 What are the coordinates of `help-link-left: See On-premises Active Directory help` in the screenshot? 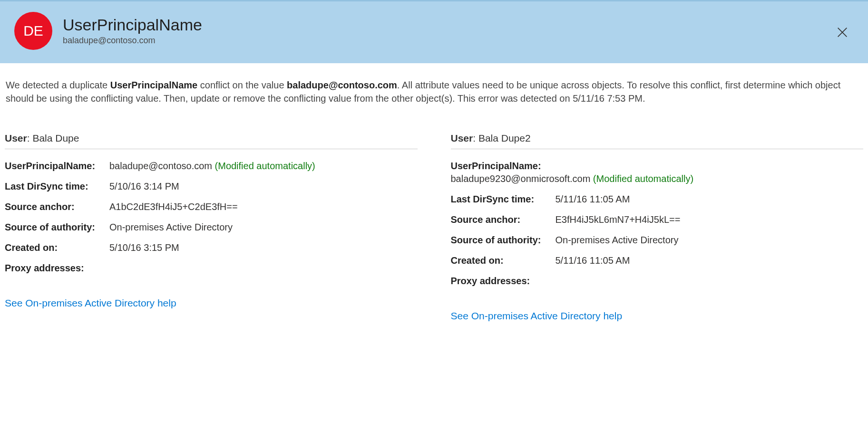 It's located at (90, 303).